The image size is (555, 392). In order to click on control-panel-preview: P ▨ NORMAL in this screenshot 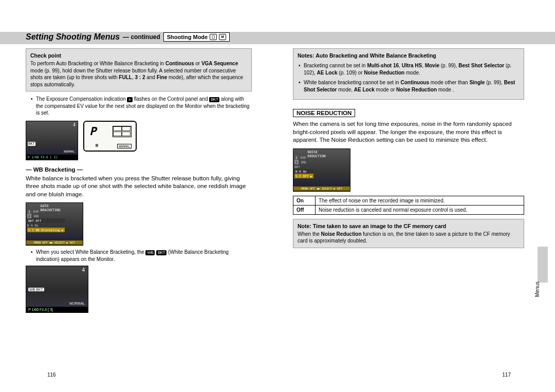, I will do `click(110, 136)`.